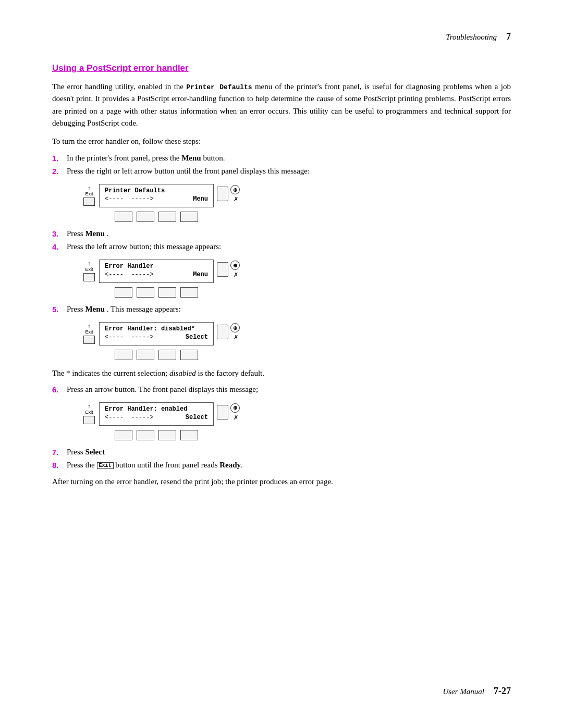 This screenshot has height=728, width=563. Describe the element at coordinates (145, 217) in the screenshot. I see `soft-btn-1b` at that location.